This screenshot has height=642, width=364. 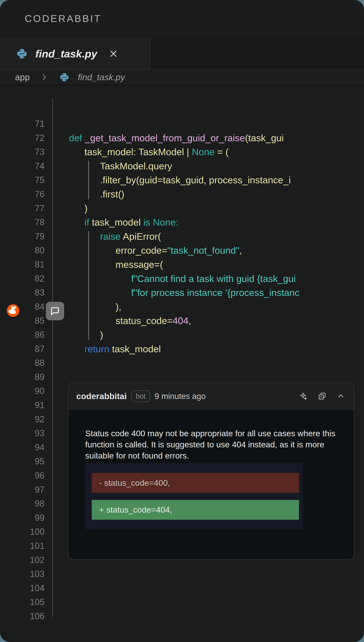 What do you see at coordinates (26, 504) in the screenshot?
I see `line-number: 98` at bounding box center [26, 504].